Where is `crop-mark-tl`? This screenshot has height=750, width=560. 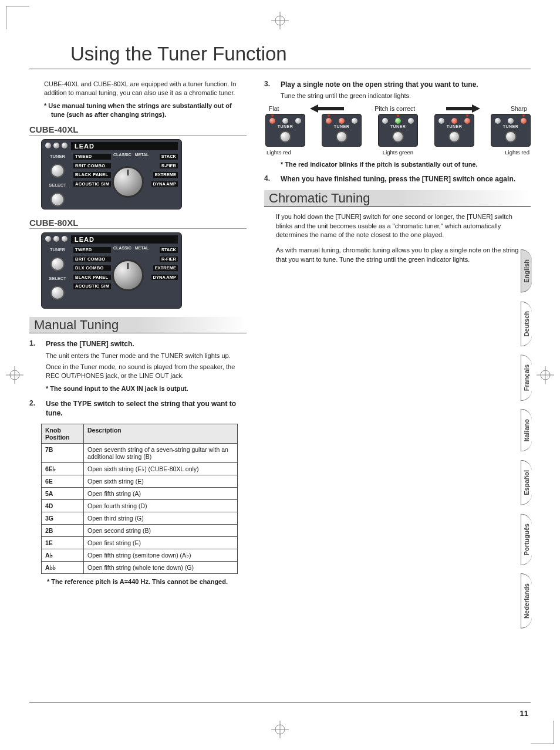 crop-mark-tl is located at coordinates (18, 18).